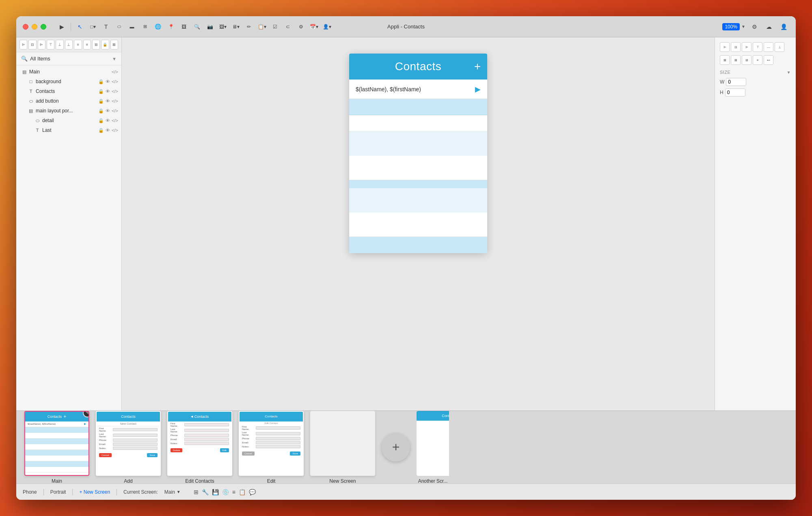  I want to click on web-tool: 🌐, so click(158, 27).